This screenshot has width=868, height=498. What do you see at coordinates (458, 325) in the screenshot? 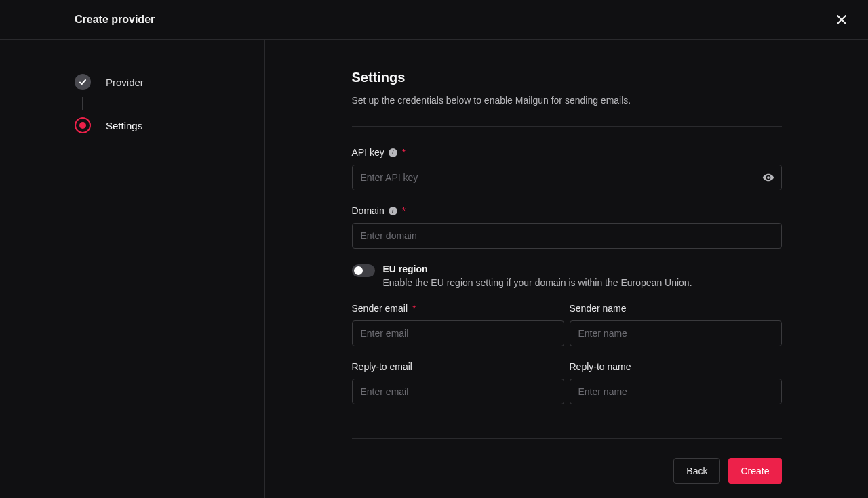
I see `field-sender-email: Sender email*` at bounding box center [458, 325].